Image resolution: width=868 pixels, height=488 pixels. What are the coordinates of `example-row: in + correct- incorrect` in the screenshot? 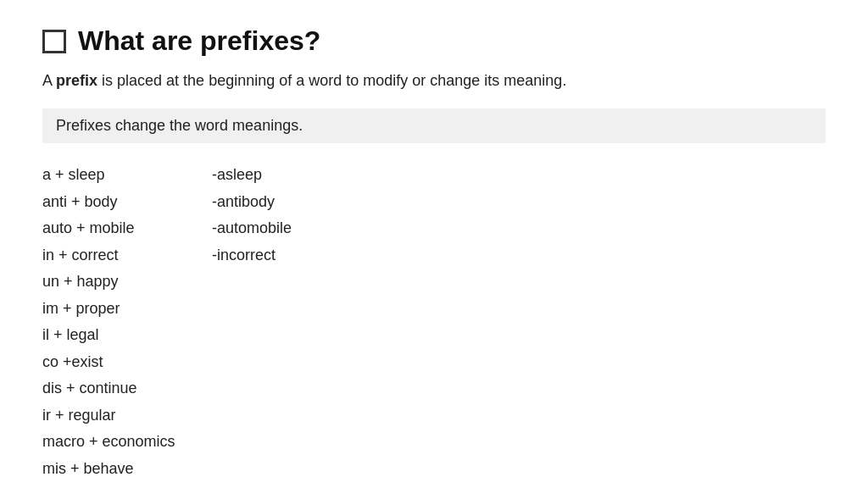 It's located at (434, 256).